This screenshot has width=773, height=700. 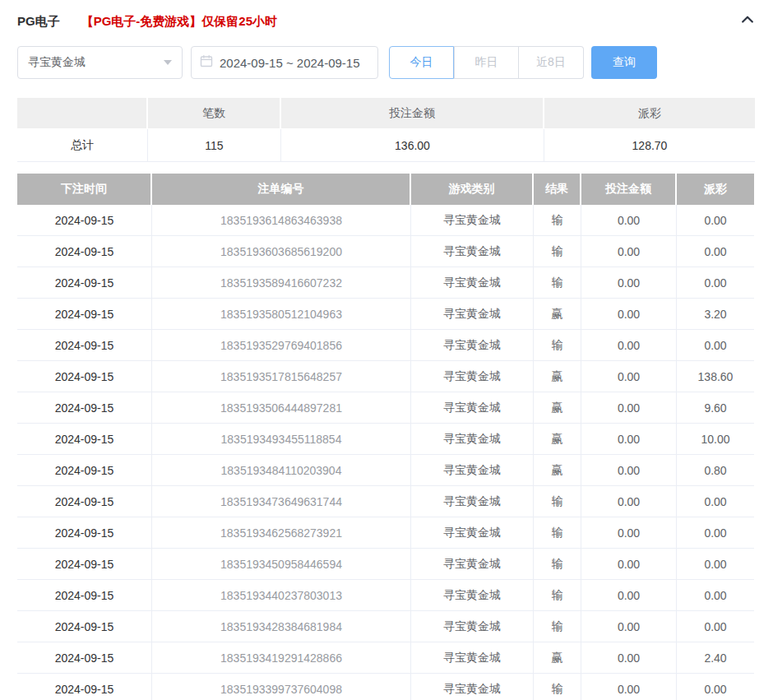 I want to click on header-bet-time: 下注时间, so click(x=85, y=189).